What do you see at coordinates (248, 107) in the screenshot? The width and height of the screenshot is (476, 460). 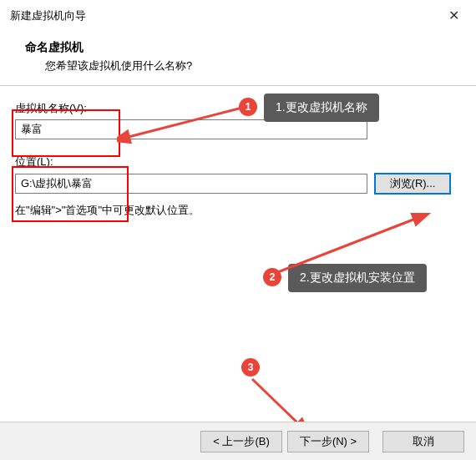 I see `annotation-badge-1: 1` at bounding box center [248, 107].